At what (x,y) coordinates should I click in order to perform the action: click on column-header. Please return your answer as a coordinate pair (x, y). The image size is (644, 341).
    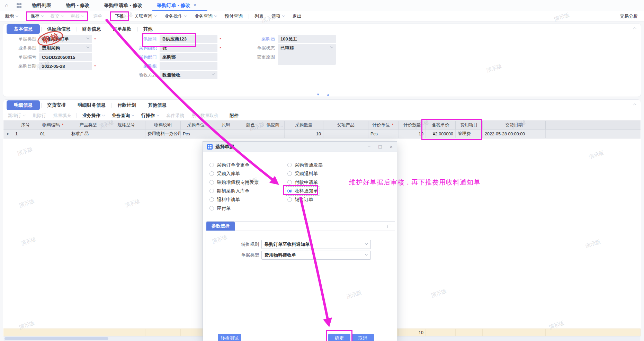
    Looking at the image, I should click on (8, 125).